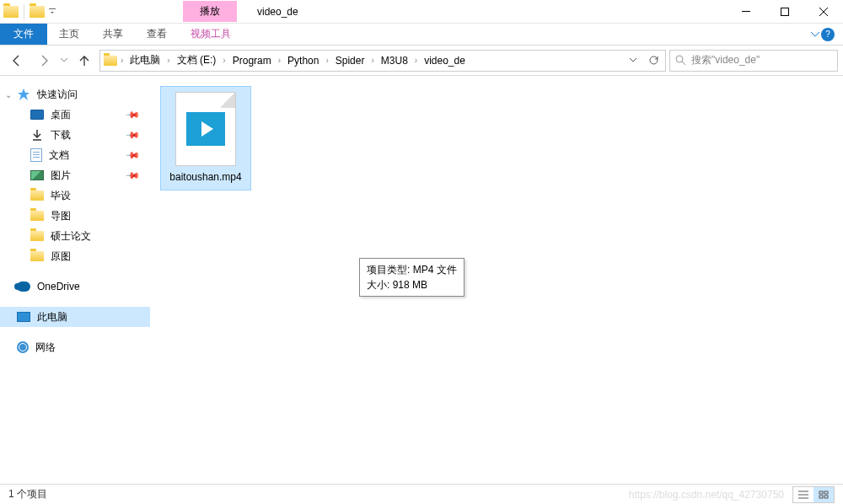  What do you see at coordinates (24, 317) in the screenshot?
I see `pc-icon` at bounding box center [24, 317].